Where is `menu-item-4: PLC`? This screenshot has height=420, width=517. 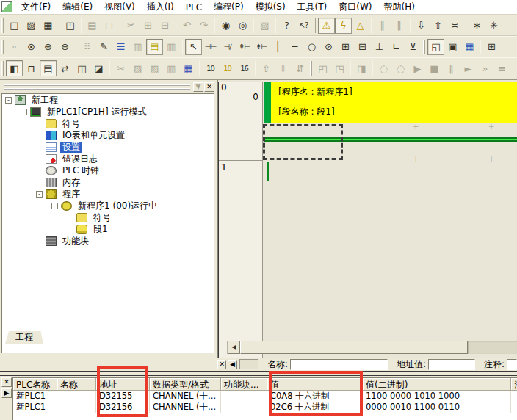
menu-item-4: PLC is located at coordinates (194, 7).